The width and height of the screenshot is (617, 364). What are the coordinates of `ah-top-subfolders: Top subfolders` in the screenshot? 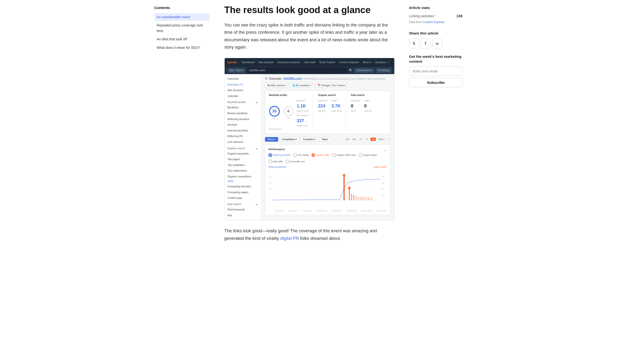 It's located at (243, 165).